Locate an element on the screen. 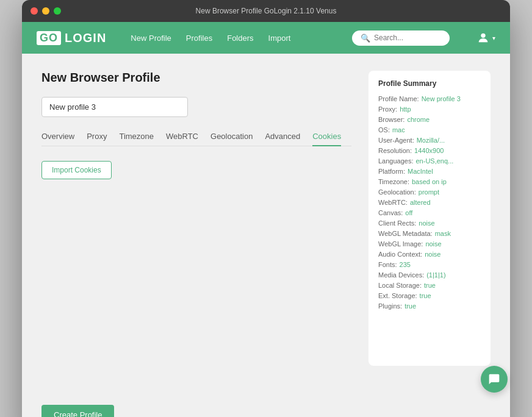  summary-label-plugins: Plugins: is located at coordinates (390, 306).